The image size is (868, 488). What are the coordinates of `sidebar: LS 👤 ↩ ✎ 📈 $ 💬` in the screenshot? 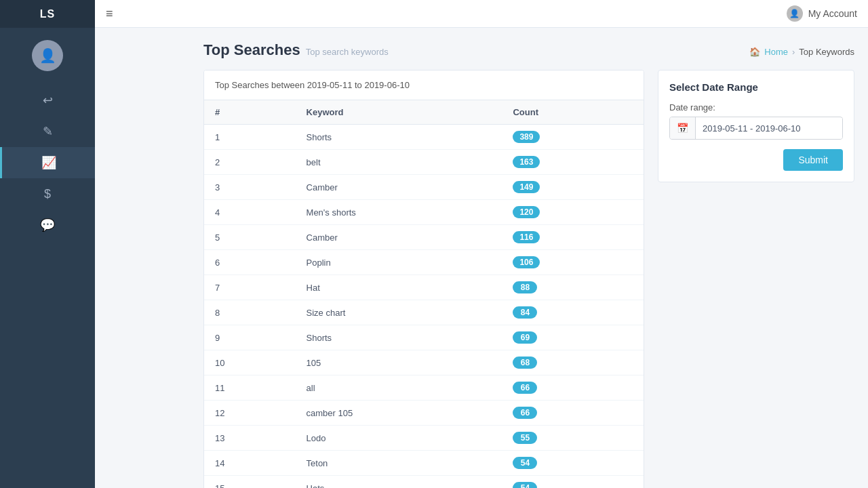 It's located at (47, 244).